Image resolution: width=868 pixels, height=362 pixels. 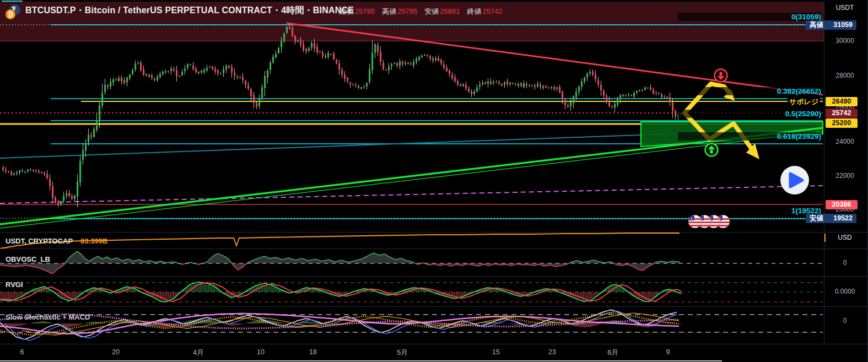 I want to click on pane-title-stoch-macd: Slow Stochastic + MACD, so click(x=48, y=317).